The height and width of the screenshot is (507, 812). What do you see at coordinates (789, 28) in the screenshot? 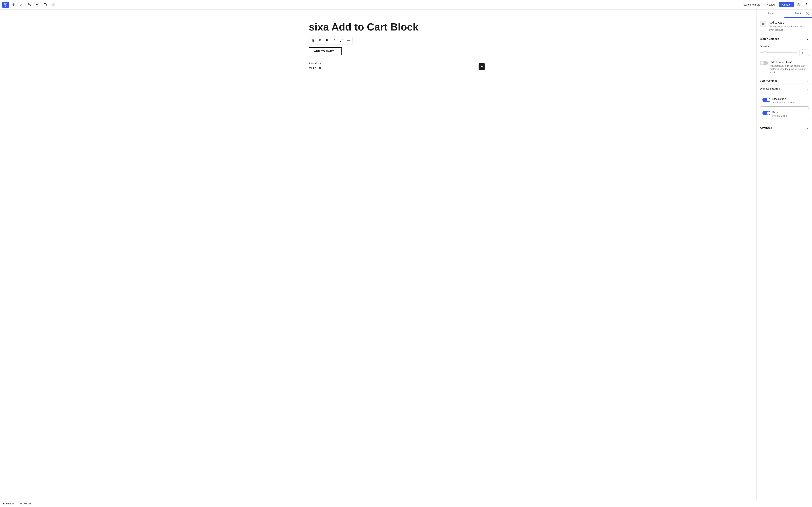
I see `block-info-description: Display an add-to-cart button for a give…` at bounding box center [789, 28].